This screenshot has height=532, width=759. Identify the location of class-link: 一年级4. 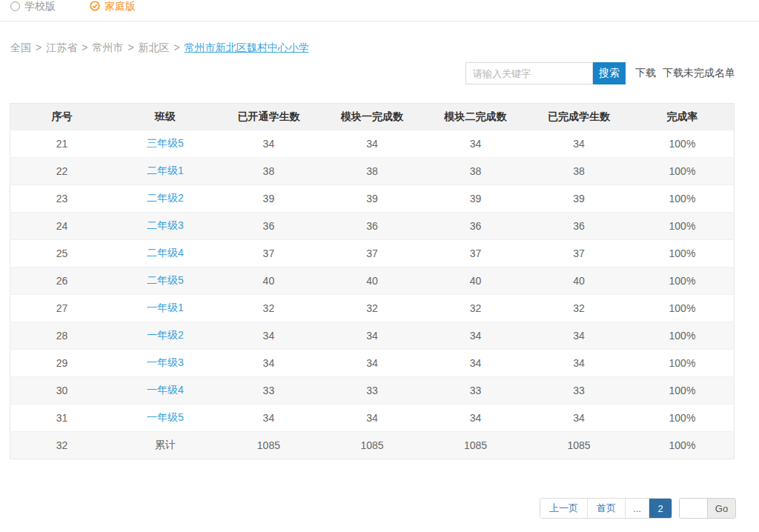
(165, 390).